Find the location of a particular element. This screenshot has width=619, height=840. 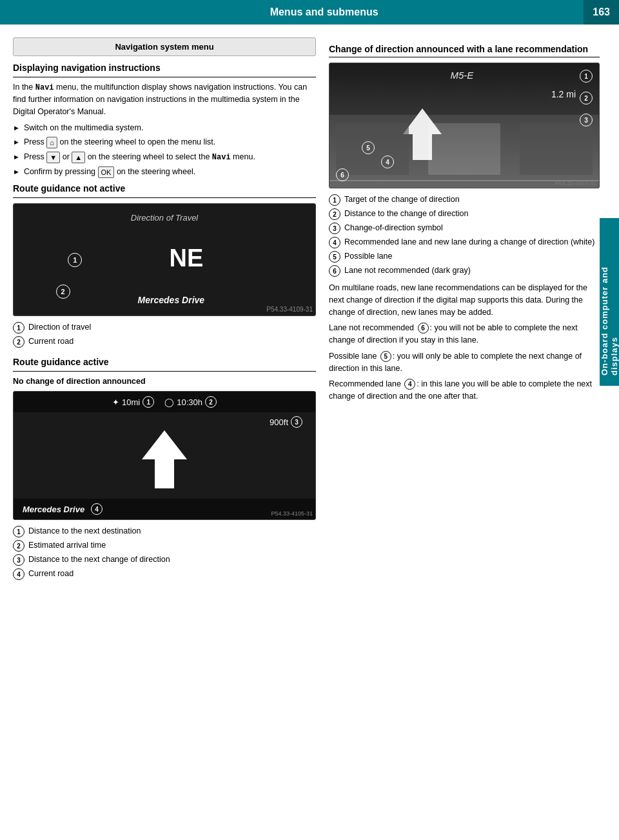

bullet-item-3: ► Press ▼ or ▲ on the steering wheel to … is located at coordinates (164, 157).